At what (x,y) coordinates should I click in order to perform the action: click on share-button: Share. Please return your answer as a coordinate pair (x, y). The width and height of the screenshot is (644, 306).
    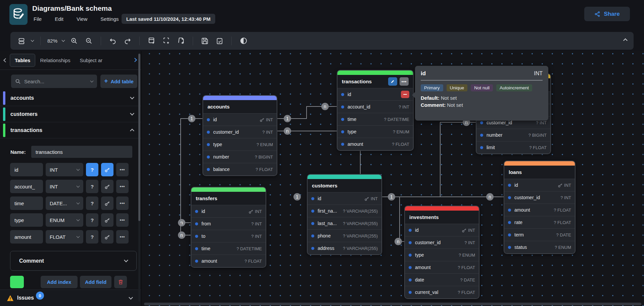
    Looking at the image, I should click on (607, 14).